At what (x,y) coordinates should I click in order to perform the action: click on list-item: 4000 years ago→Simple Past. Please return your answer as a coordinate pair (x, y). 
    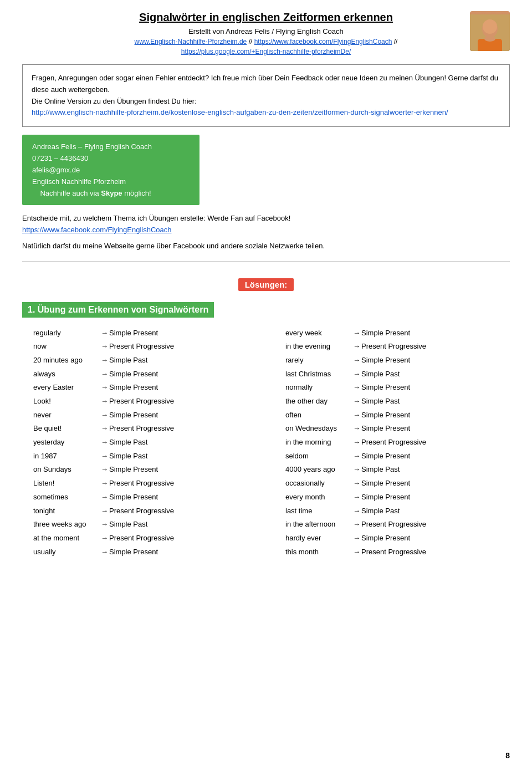
    Looking at the image, I should click on (398, 470).